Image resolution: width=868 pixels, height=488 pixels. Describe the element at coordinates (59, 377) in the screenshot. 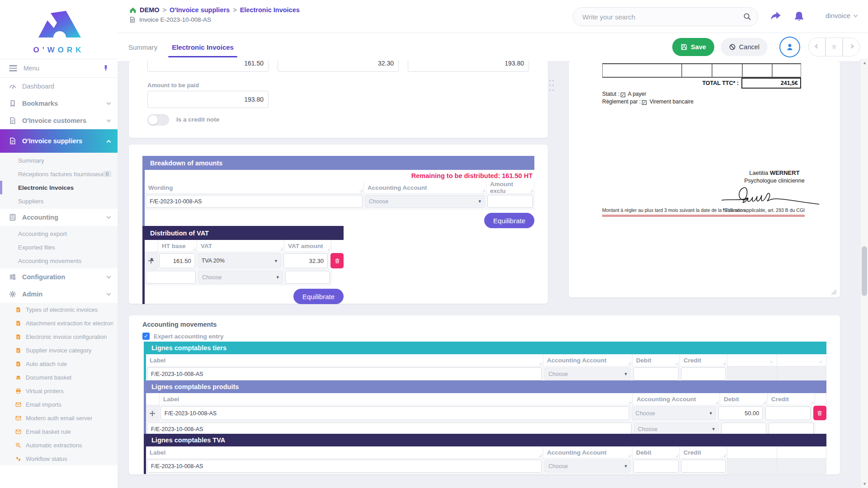

I see `sidebar-item-document-basket: Document basket` at that location.